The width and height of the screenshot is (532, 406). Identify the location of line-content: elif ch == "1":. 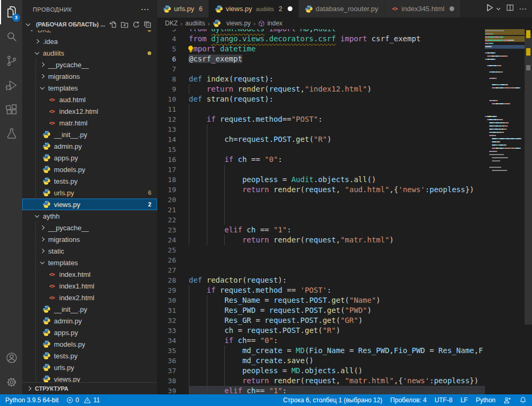
(337, 230).